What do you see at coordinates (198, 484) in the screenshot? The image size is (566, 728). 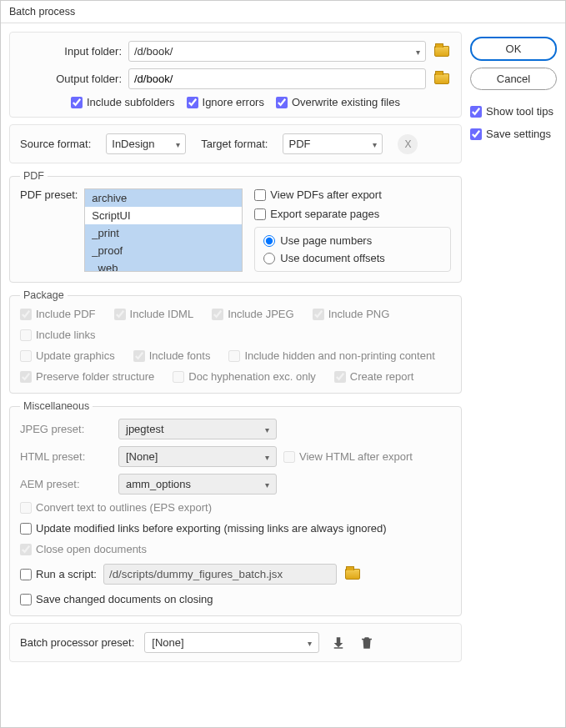 I see `aem-preset-select: amm_options` at bounding box center [198, 484].